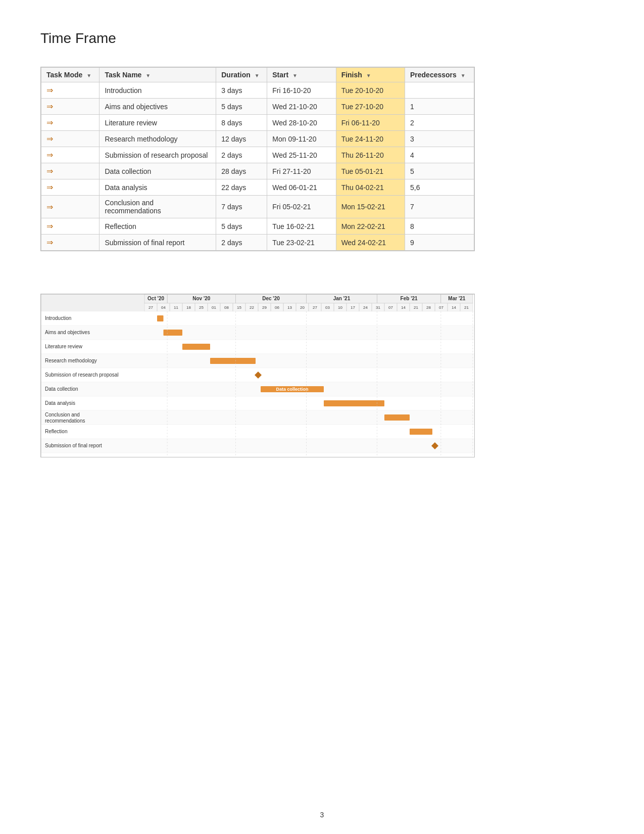  Describe the element at coordinates (257, 76) in the screenshot. I see `duration-sort-icon: ▼` at that location.